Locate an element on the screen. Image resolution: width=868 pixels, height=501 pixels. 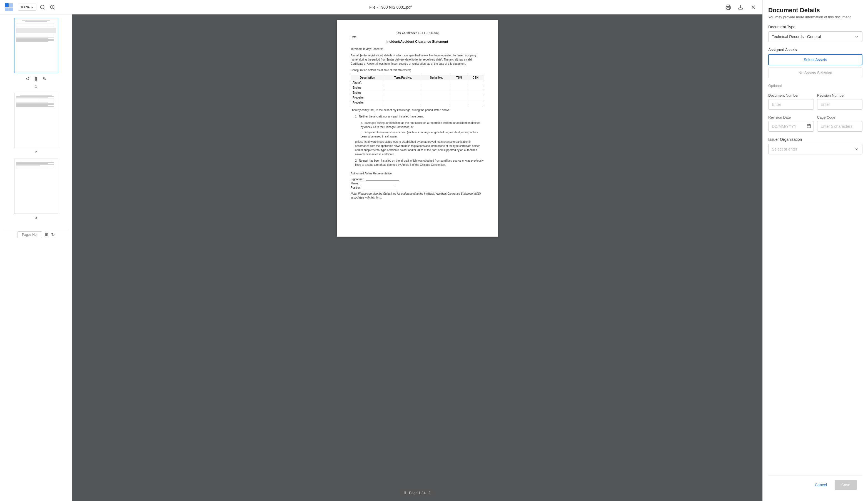
doc-revision-row: Document Number Revision Number is located at coordinates (815, 102).